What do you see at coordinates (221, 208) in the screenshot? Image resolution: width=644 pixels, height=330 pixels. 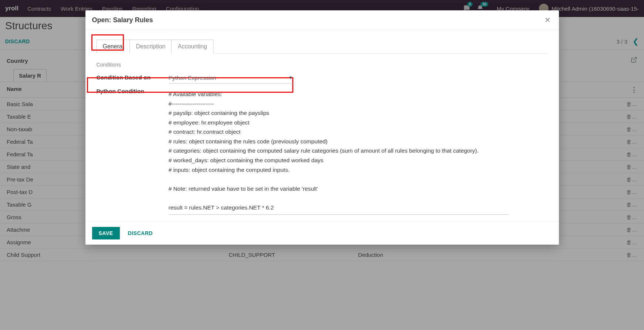 I see `python-condition-result: result = rules.NET > categories.NET * 6.…` at bounding box center [221, 208].